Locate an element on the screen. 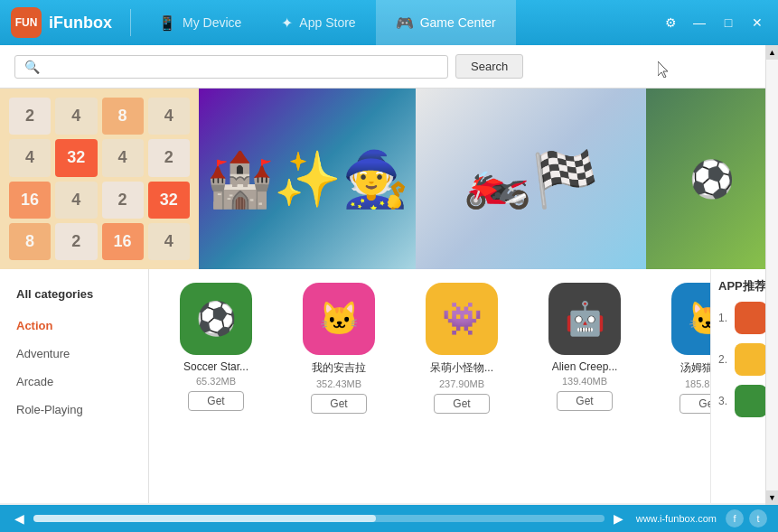 This screenshot has height=532, width=778. get-button-tom-run: Get is located at coordinates (695, 404).